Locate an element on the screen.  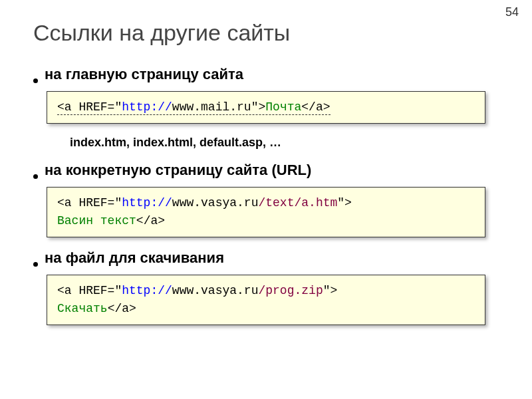
bullet-item: на главную страницу сайта is located at coordinates (266, 74).